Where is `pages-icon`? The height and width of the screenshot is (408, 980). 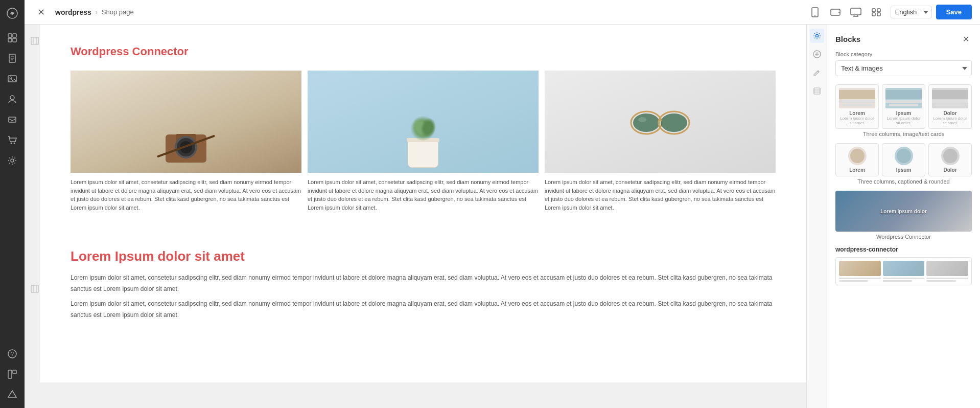
pages-icon is located at coordinates (12, 58).